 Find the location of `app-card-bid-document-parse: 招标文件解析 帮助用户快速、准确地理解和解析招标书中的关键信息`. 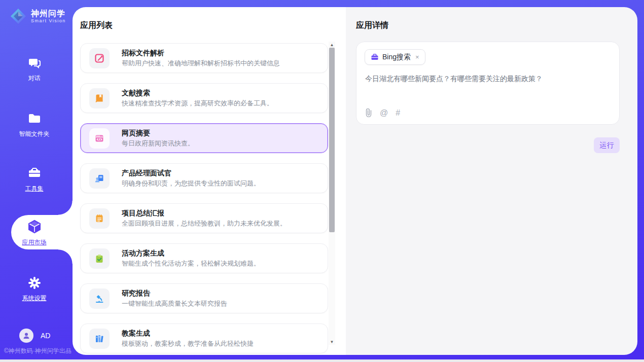

app-card-bid-document-parse: 招标文件解析 帮助用户快速、准确地理解和解析招标书中的关键信息 is located at coordinates (204, 58).